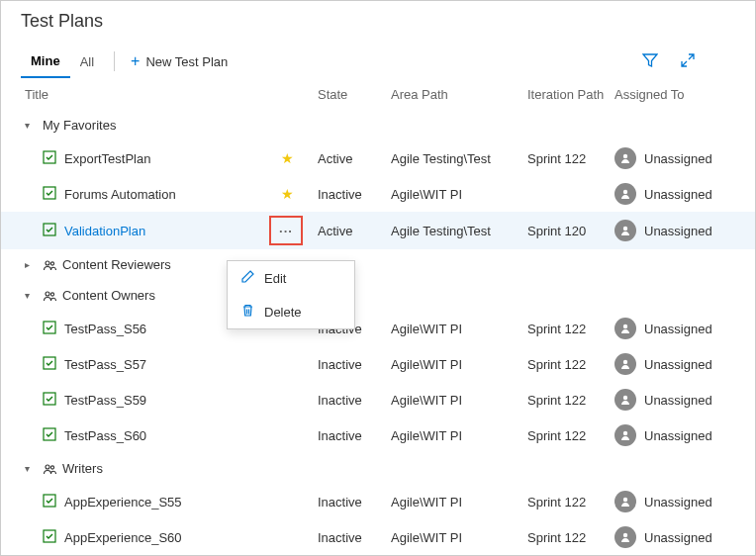 The height and width of the screenshot is (556, 756). I want to click on table-row: TestPass_S60 Inactive Agile\WIT PI Sprin…, so click(378, 435).